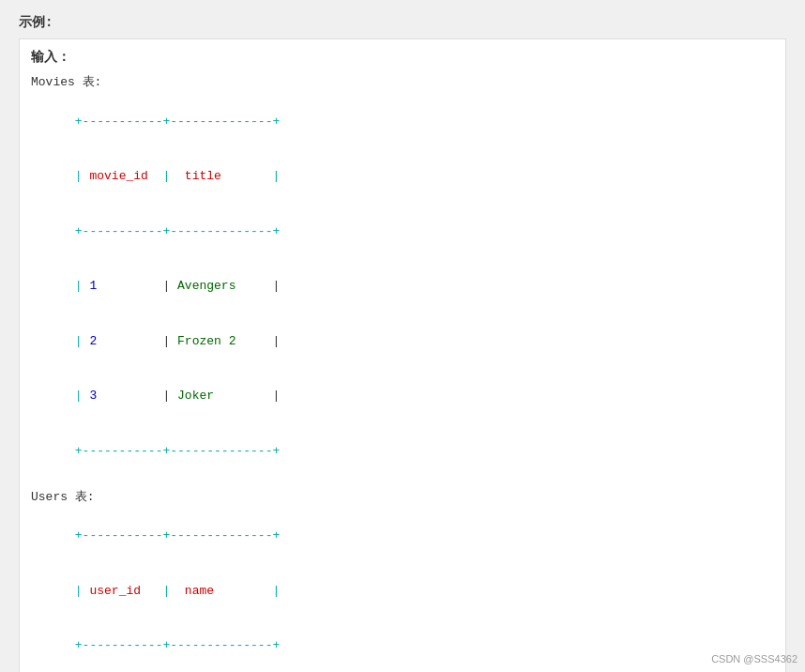 The image size is (805, 672). I want to click on input-label: 输入：, so click(402, 57).